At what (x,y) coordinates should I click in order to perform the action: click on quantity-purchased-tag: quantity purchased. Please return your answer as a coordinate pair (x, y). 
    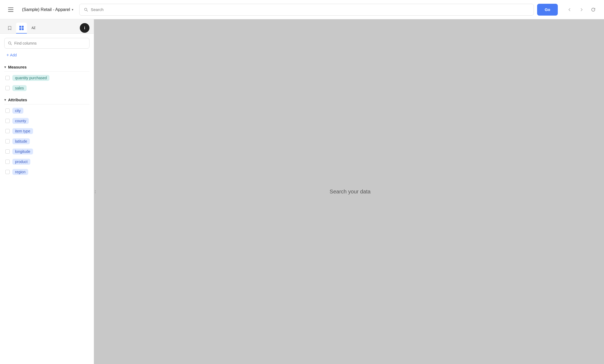
    Looking at the image, I should click on (31, 78).